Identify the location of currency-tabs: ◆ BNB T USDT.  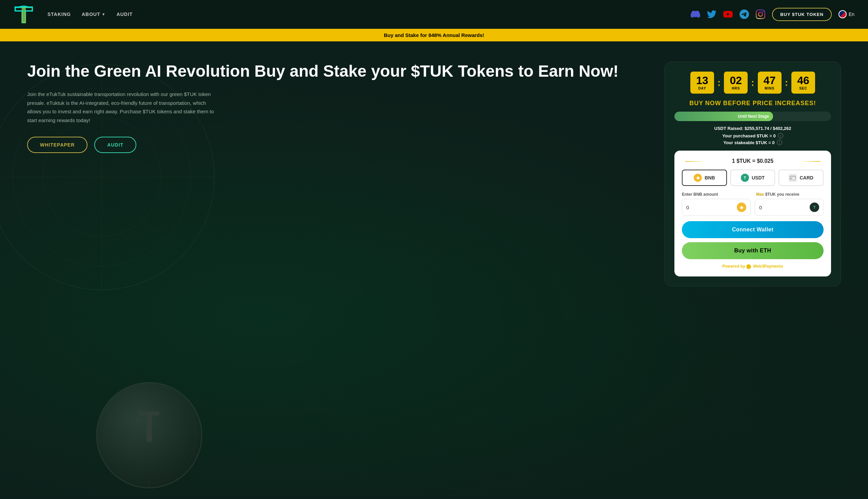
(753, 178).